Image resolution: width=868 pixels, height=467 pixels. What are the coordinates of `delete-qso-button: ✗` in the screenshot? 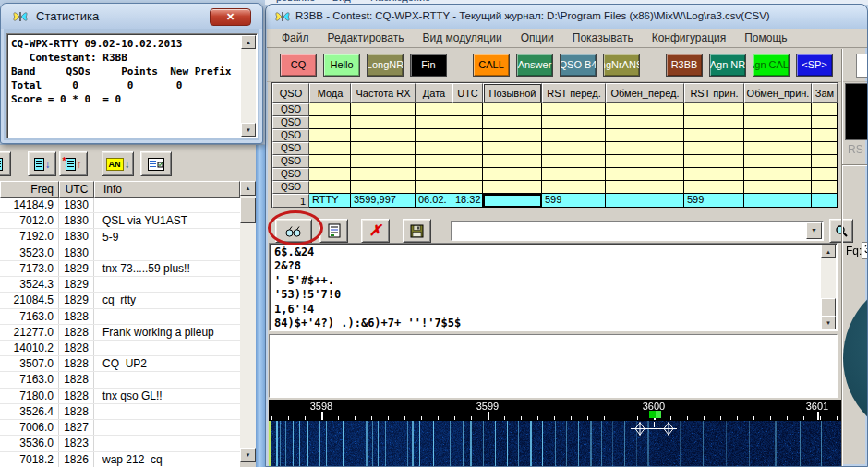 It's located at (375, 231).